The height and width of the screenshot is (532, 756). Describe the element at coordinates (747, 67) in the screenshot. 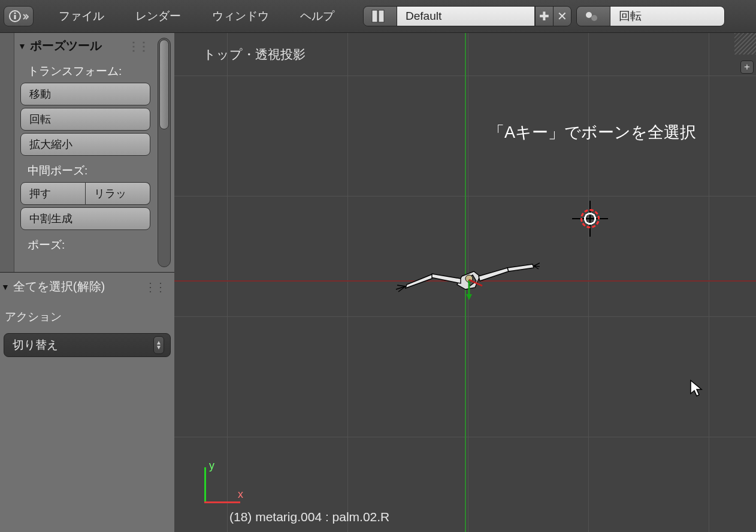

I see `open-properties-button: +` at that location.